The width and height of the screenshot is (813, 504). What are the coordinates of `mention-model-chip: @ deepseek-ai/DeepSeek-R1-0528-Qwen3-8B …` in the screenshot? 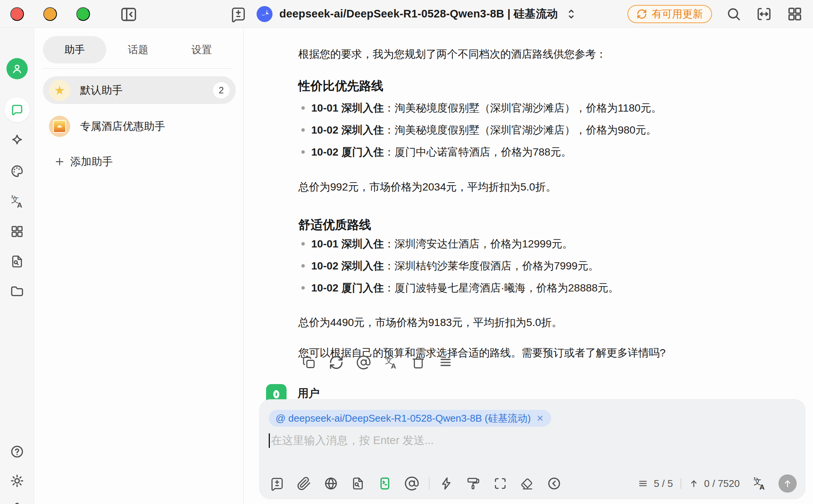 It's located at (410, 418).